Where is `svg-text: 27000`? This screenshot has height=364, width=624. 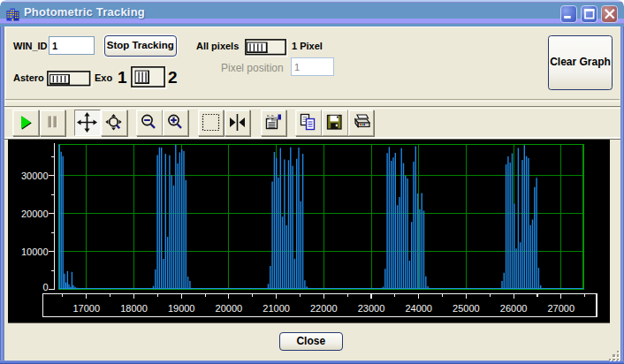
svg-text: 27000 is located at coordinates (562, 308).